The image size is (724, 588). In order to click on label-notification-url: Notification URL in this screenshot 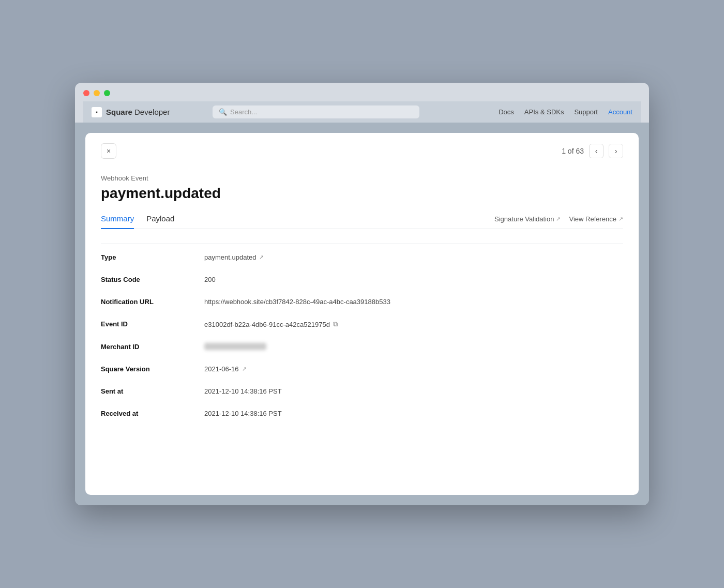, I will do `click(153, 302)`.